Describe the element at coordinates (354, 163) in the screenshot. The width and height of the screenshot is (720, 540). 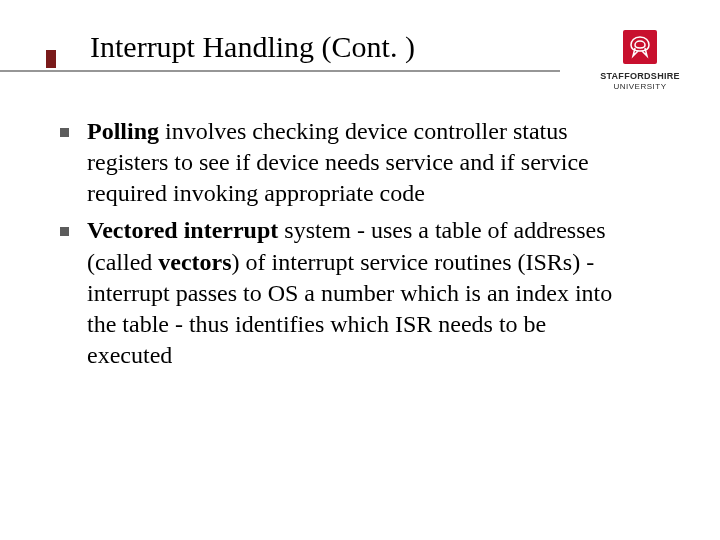
I see `bullet-text: Polling involves checking device control…` at that location.